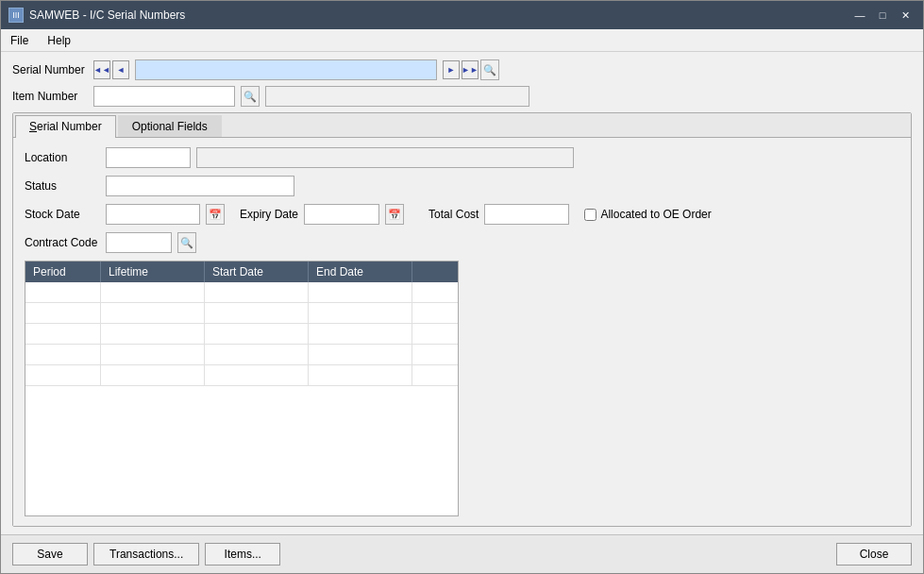  What do you see at coordinates (462, 158) in the screenshot?
I see `location-row: Location 1 Central warehouse - Seattle` at bounding box center [462, 158].